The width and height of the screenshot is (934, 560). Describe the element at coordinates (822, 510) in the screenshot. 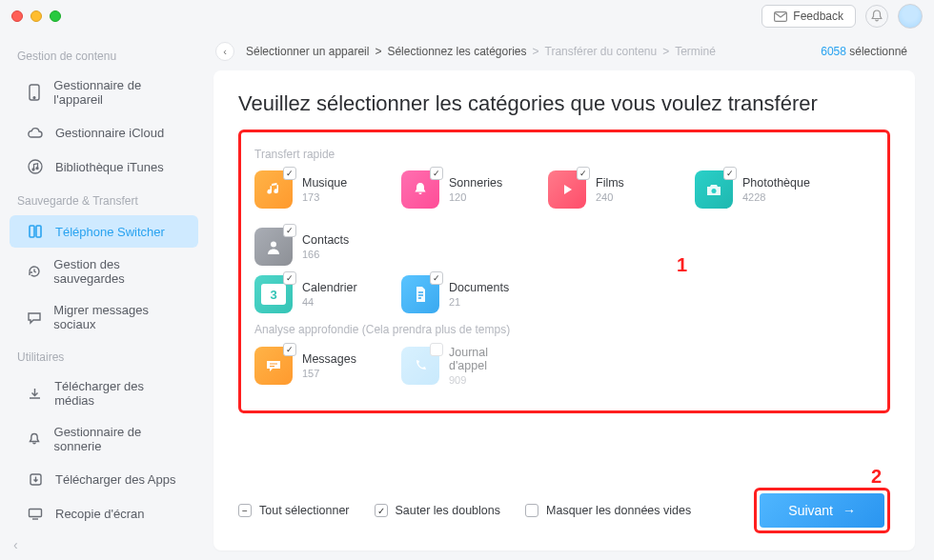

I see `next-button: Suivant →` at that location.